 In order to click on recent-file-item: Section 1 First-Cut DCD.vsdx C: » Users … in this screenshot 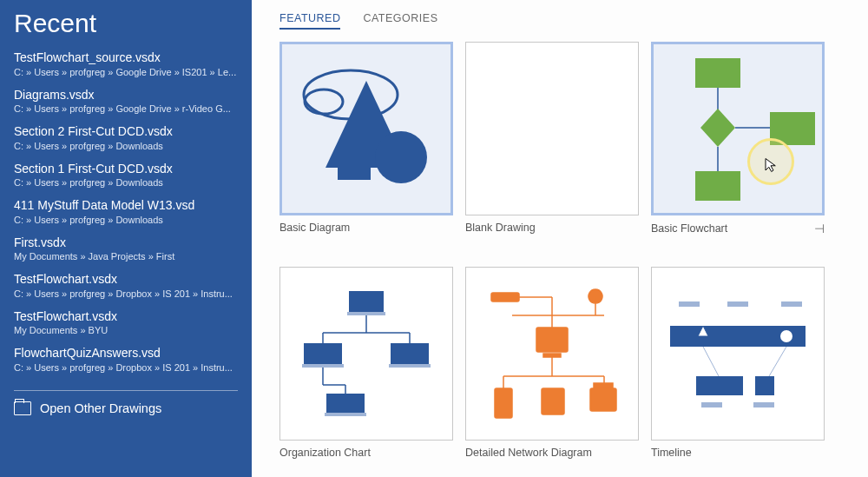, I will do `click(126, 176)`.